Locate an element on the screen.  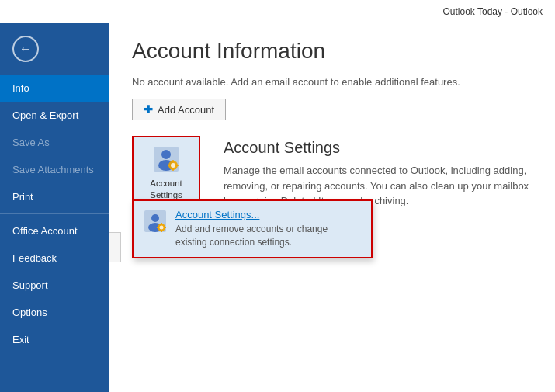
sidebar-item-save-as: Save As is located at coordinates (54, 143).